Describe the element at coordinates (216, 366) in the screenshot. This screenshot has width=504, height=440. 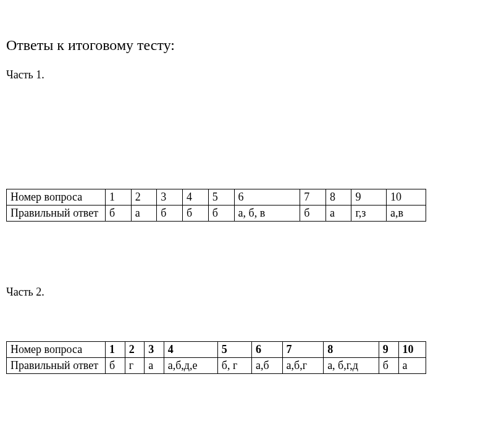
I see `table-row: Правильный ответ б г а а,б,д,е б, г а,б …` at that location.